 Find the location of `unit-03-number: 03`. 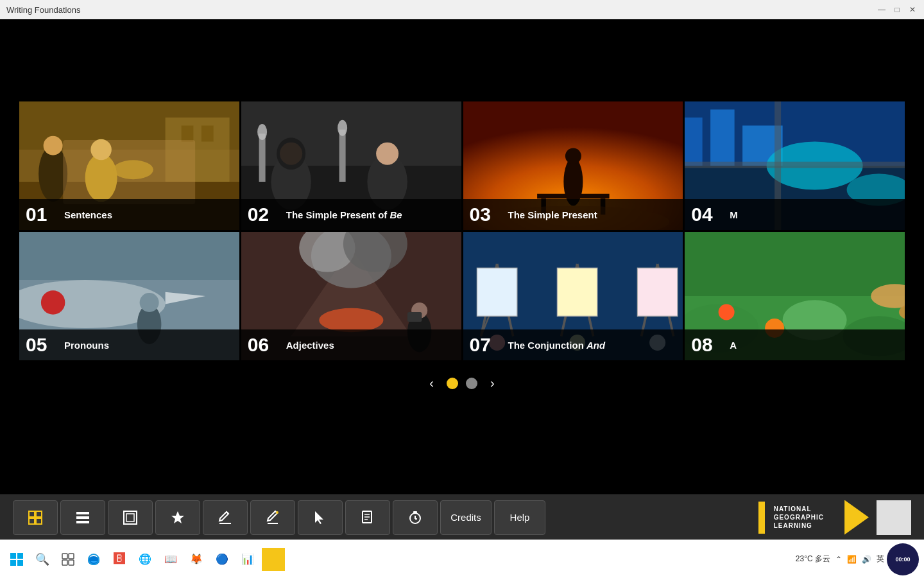

unit-03-number: 03 is located at coordinates (486, 215).